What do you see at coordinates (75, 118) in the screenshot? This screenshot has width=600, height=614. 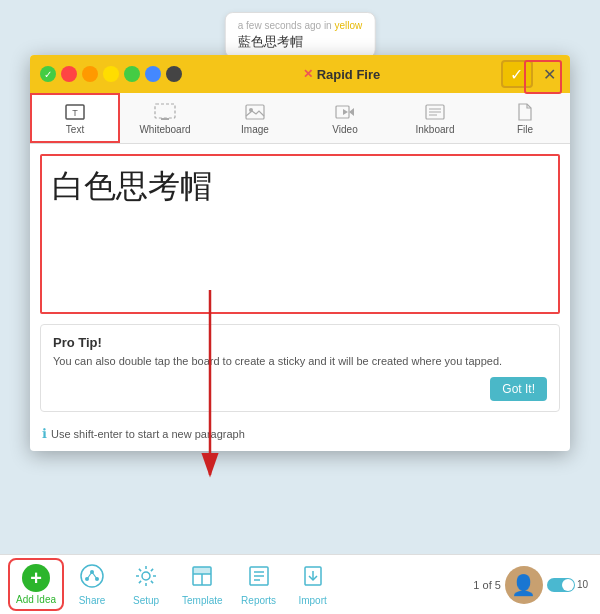 I see `toolbar-text: T Text` at bounding box center [75, 118].